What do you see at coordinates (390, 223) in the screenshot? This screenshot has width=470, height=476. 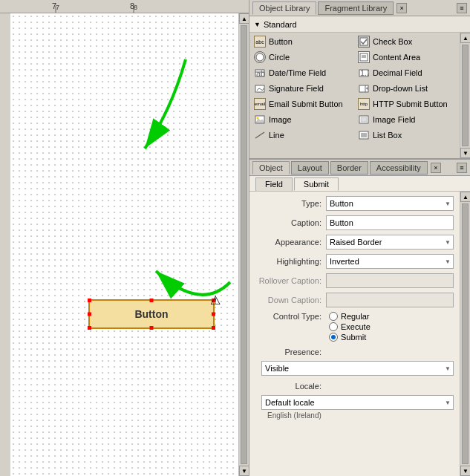 I see `caption-input` at bounding box center [390, 223].